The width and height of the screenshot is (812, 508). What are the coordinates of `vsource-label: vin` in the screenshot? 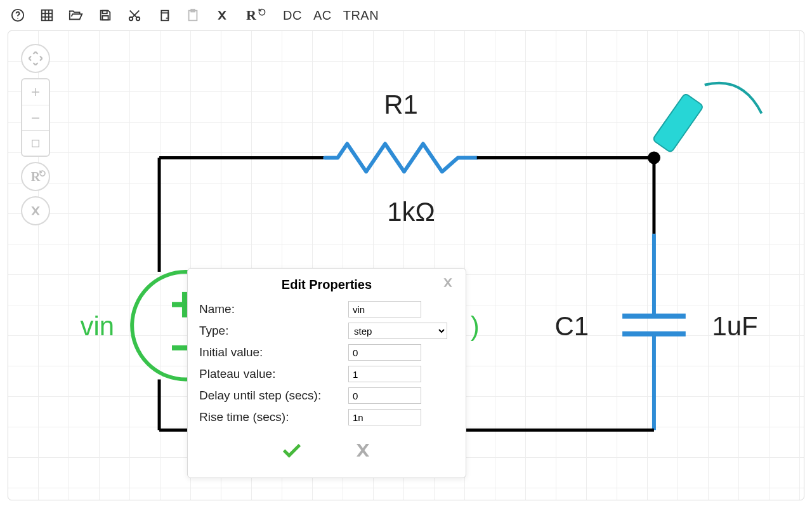 It's located at (98, 326).